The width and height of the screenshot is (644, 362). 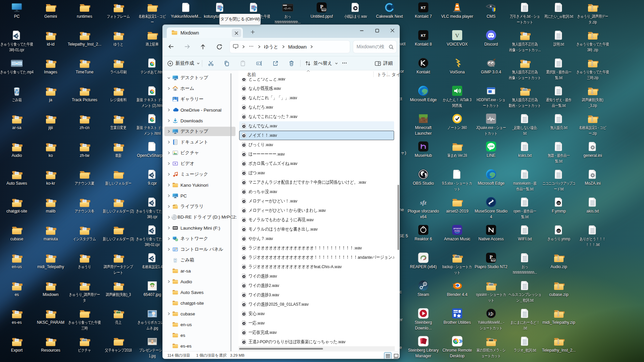 What do you see at coordinates (458, 36) in the screenshot?
I see `svg-text: V` at bounding box center [458, 36].